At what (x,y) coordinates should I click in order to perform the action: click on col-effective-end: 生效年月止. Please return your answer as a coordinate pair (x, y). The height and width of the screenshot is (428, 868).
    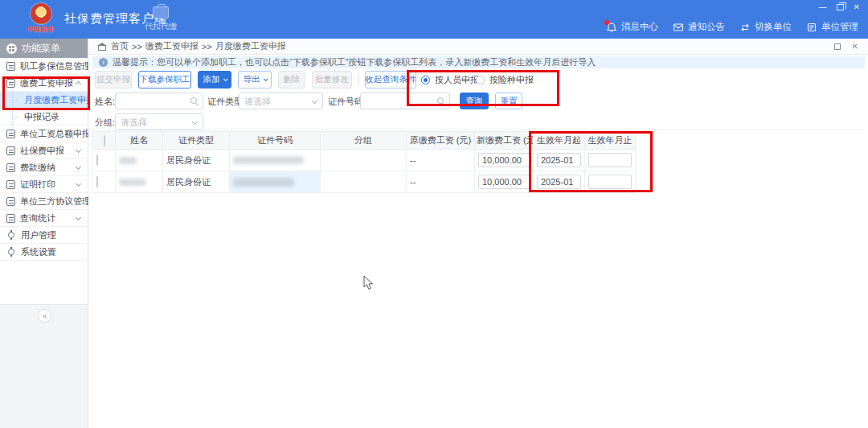
    Looking at the image, I should click on (611, 141).